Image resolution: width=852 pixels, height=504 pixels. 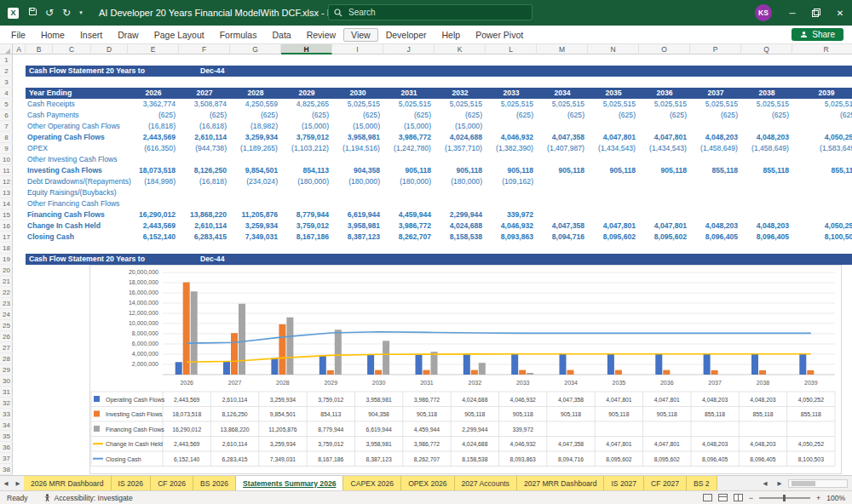 I want to click on cell: (1,382,390), so click(x=511, y=148).